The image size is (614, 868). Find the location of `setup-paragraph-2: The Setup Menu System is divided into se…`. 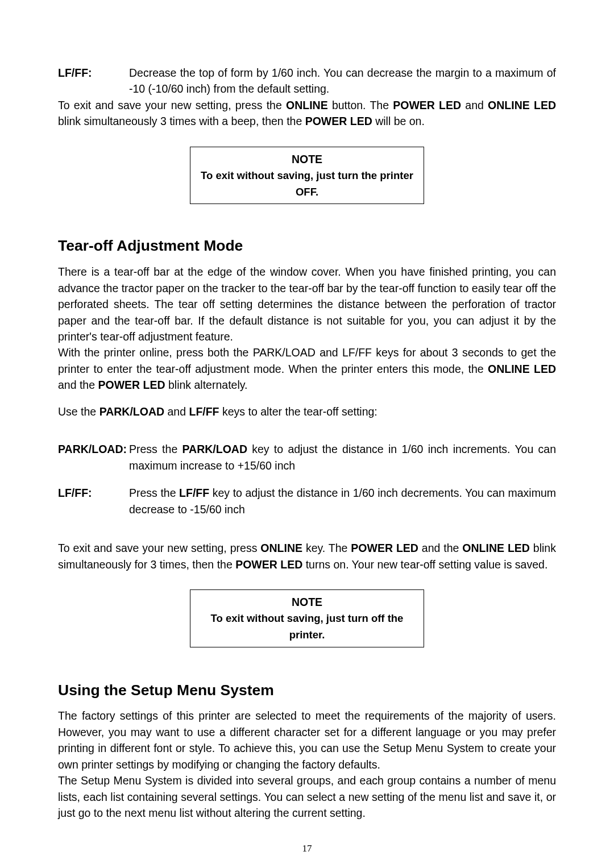

setup-paragraph-2: The Setup Menu System is divided into se… is located at coordinates (307, 797).